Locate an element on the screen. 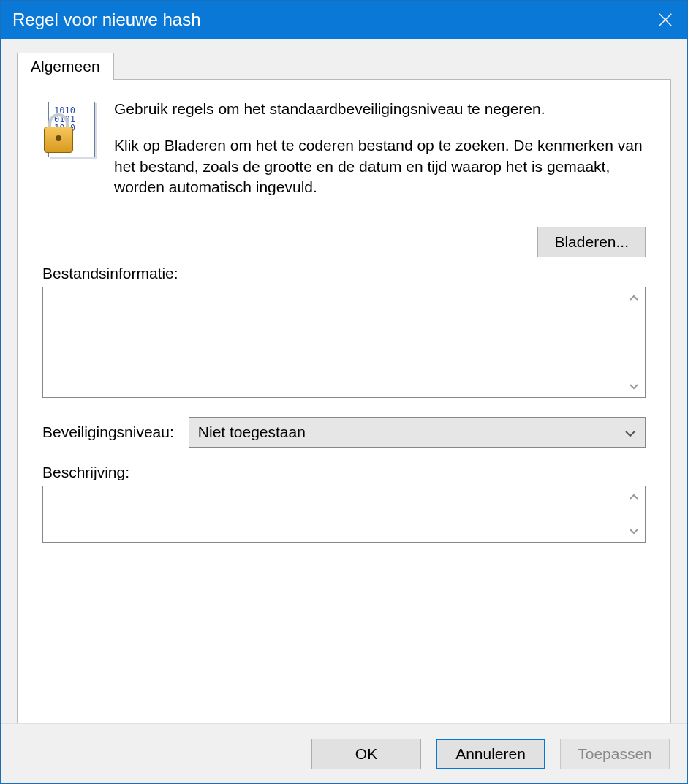 The width and height of the screenshot is (688, 784). titlebar: Regel voor nieuwe hash is located at coordinates (344, 20).